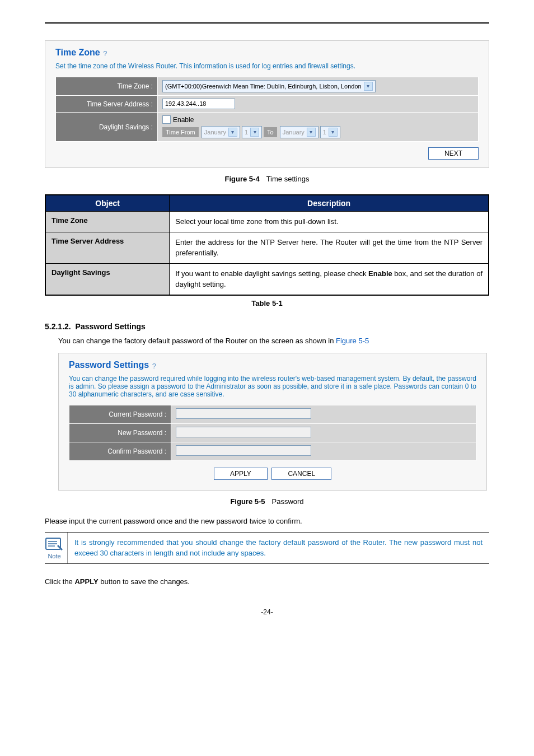  Describe the element at coordinates (329, 203) in the screenshot. I see `desc-header: Description` at that location.